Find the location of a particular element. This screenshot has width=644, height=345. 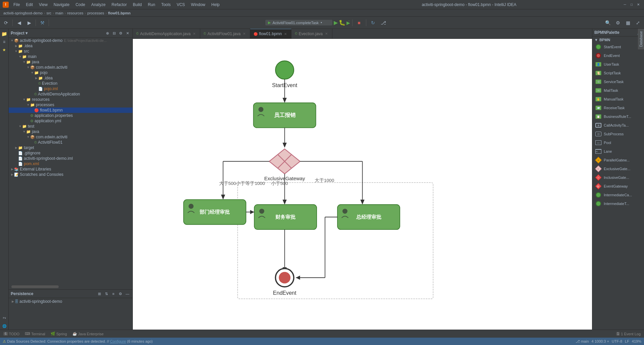

menu-navigate: Navigate is located at coordinates (62, 5).